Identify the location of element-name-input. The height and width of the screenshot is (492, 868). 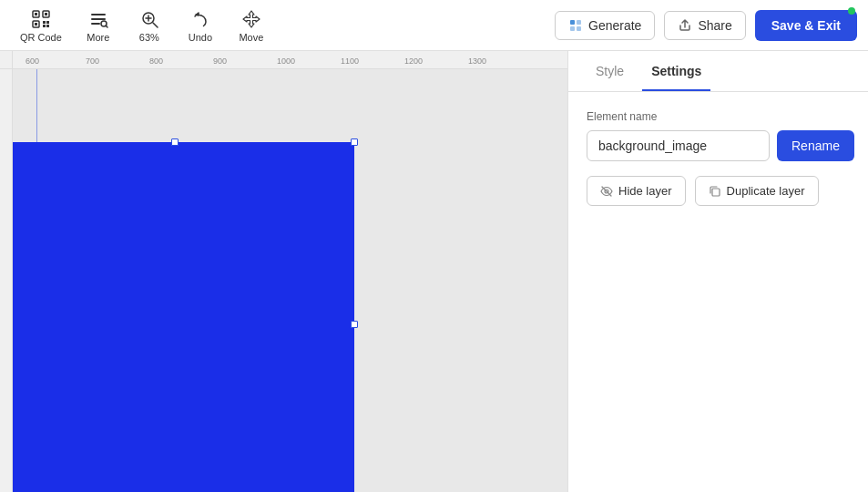
(678, 146).